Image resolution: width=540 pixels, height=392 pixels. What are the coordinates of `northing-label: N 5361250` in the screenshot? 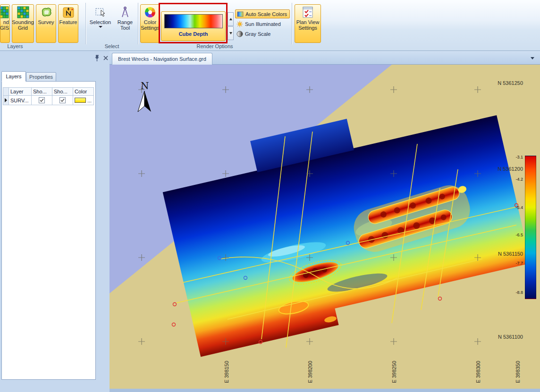 It's located at (498, 83).